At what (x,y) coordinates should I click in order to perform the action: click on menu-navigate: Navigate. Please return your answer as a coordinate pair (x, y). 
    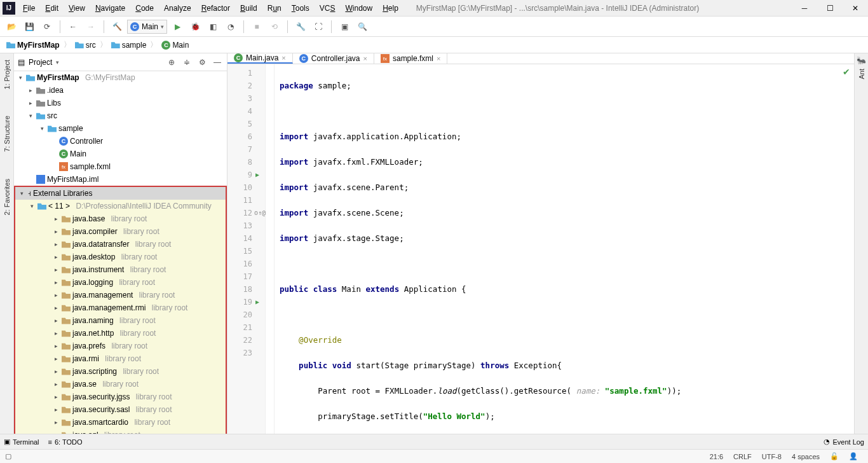
    Looking at the image, I should click on (111, 8).